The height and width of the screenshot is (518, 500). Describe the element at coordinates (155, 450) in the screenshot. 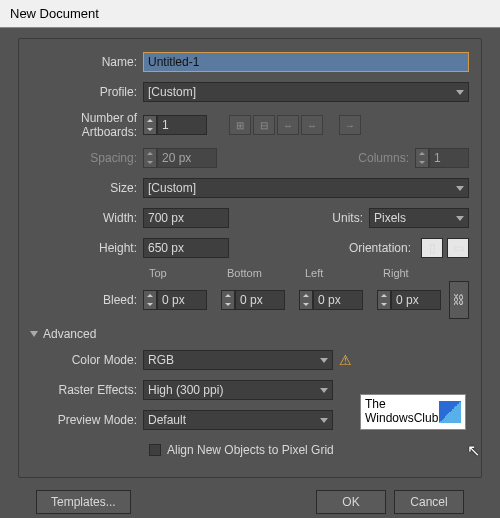

I see `align-checkbox` at that location.